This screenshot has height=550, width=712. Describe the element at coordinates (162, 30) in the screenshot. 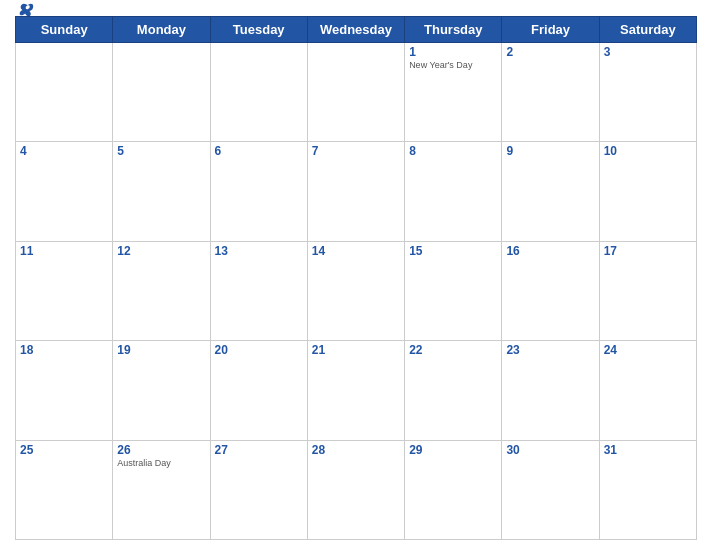

I see `weekday-header-monday: Monday` at that location.